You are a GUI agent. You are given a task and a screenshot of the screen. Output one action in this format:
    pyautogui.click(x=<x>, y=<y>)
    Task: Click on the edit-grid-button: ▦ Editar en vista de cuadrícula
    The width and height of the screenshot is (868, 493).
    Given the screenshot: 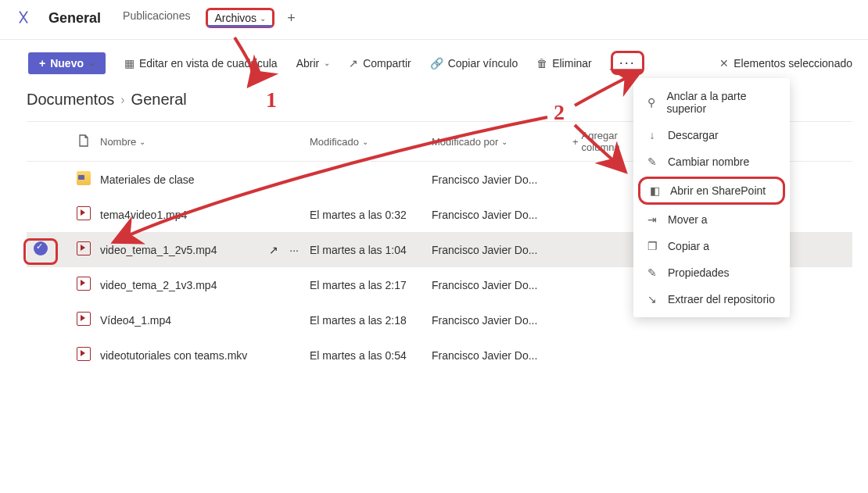 What is the action you would take?
    pyautogui.click(x=201, y=63)
    